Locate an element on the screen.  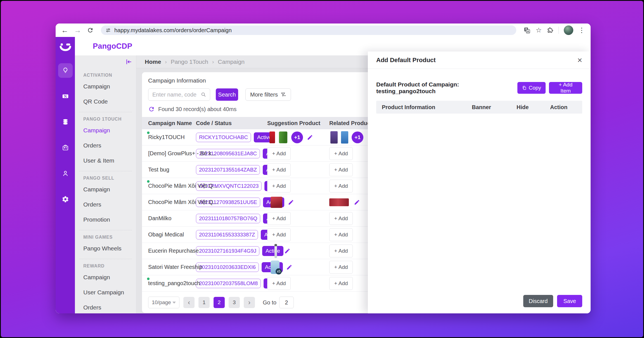
sidebar-item-orders-sell: Orders is located at coordinates (106, 205).